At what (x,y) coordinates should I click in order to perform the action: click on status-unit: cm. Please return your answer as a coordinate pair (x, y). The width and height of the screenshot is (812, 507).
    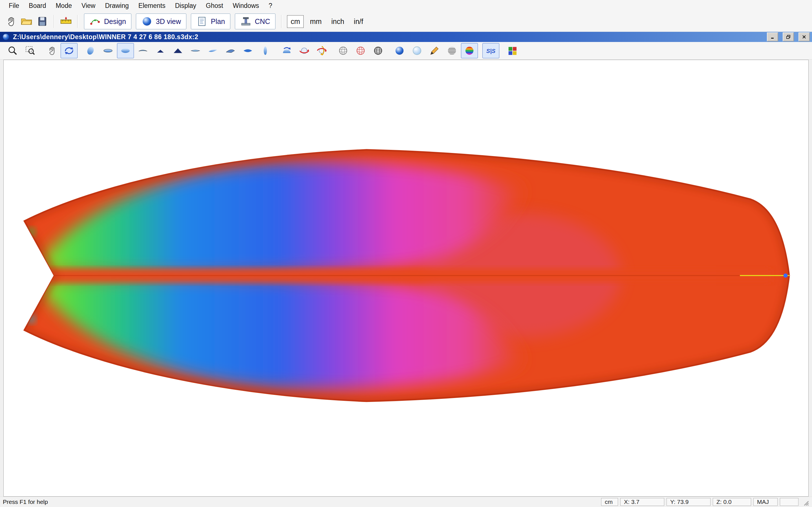
    Looking at the image, I should click on (609, 502).